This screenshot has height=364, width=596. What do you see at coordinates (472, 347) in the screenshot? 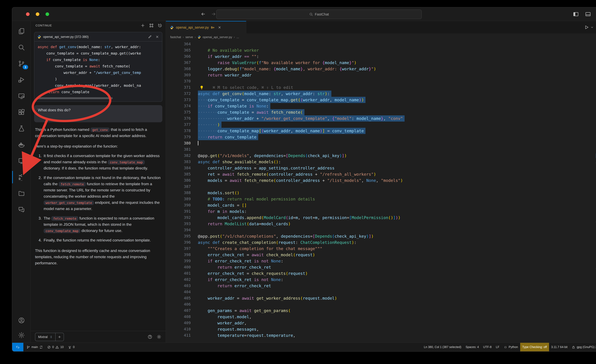
I see `status-indentation: Spaces: 4` at bounding box center [472, 347].